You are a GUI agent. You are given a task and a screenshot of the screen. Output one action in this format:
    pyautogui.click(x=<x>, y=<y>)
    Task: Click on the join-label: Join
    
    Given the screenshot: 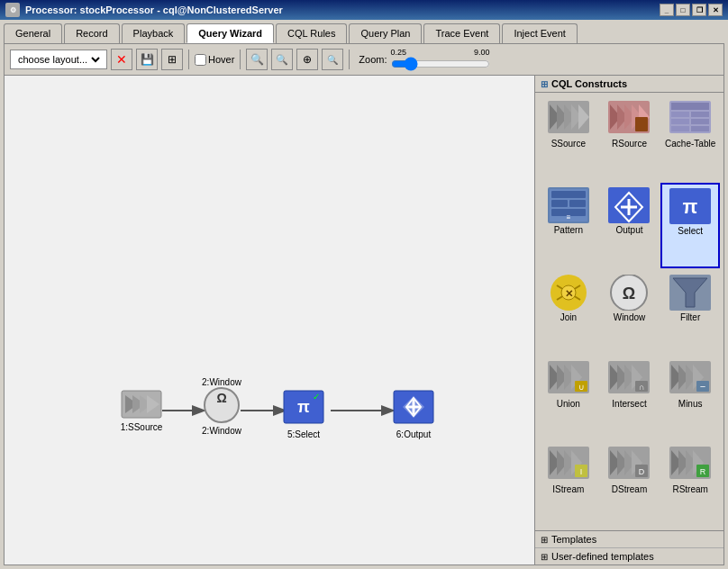 What is the action you would take?
    pyautogui.click(x=569, y=317)
    